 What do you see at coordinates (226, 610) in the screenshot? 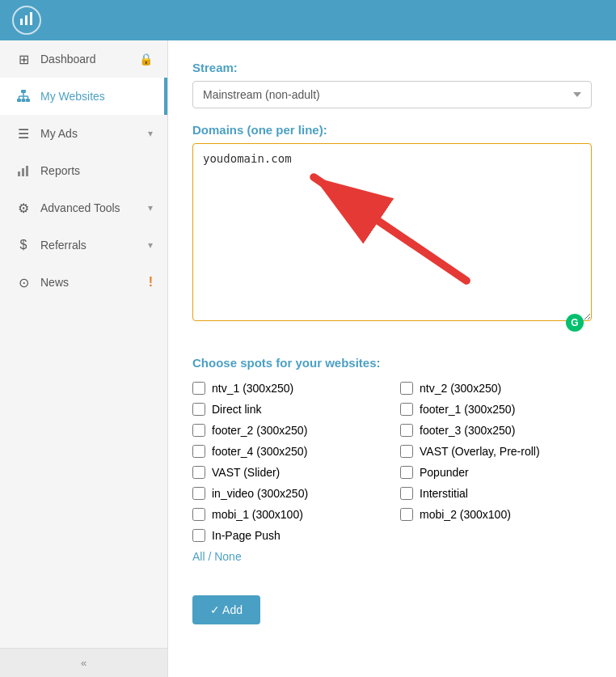
I see `add-button: ✓ Add` at bounding box center [226, 610].